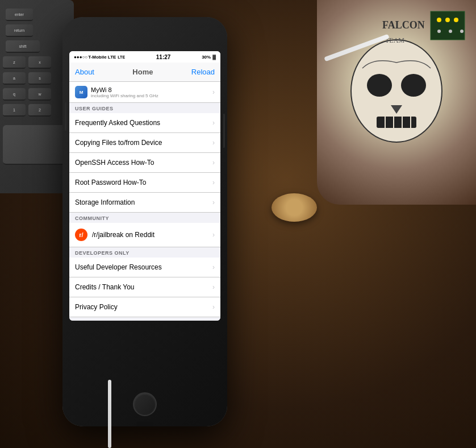  What do you see at coordinates (125, 96) in the screenshot?
I see `mywi-subtitle: including WiFi sharing and 5 GHz` at bounding box center [125, 96].